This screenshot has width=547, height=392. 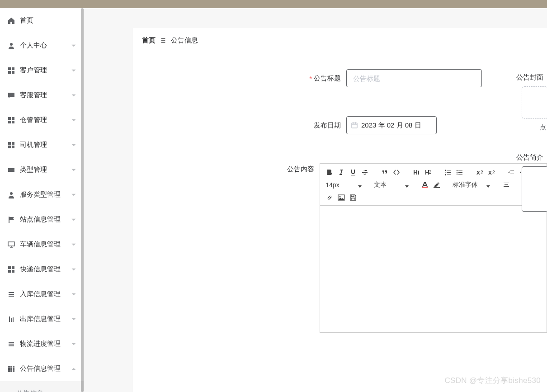 What do you see at coordinates (448, 172) in the screenshot?
I see `ordered-list-button` at bounding box center [448, 172].